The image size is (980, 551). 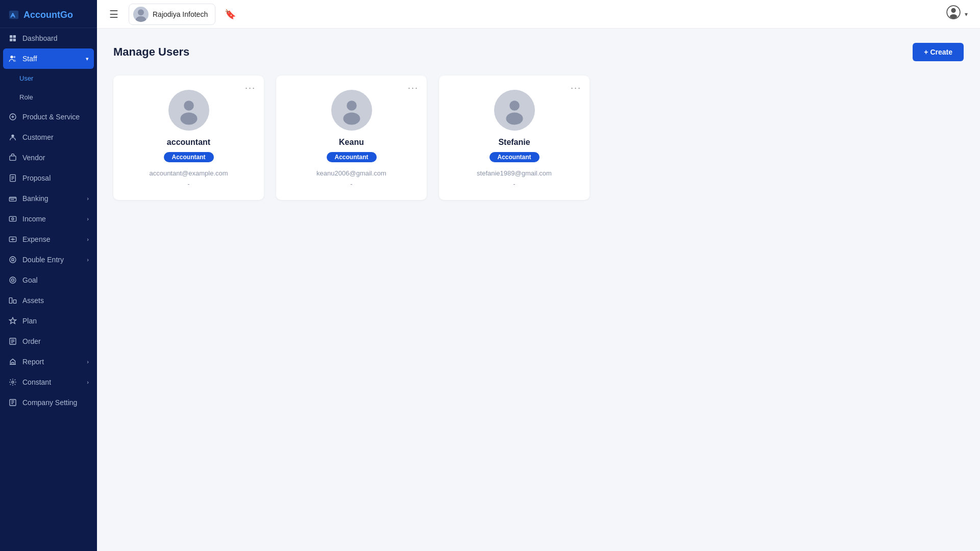 What do you see at coordinates (48, 137) in the screenshot?
I see `sidebar-item-customer: Customer` at bounding box center [48, 137].